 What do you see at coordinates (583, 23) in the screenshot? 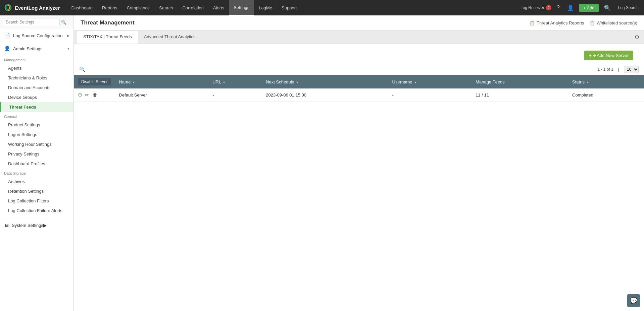
I see `header-actions: 📋 Threat Analytics Reports 📋 Whitelisted…` at bounding box center [583, 23].